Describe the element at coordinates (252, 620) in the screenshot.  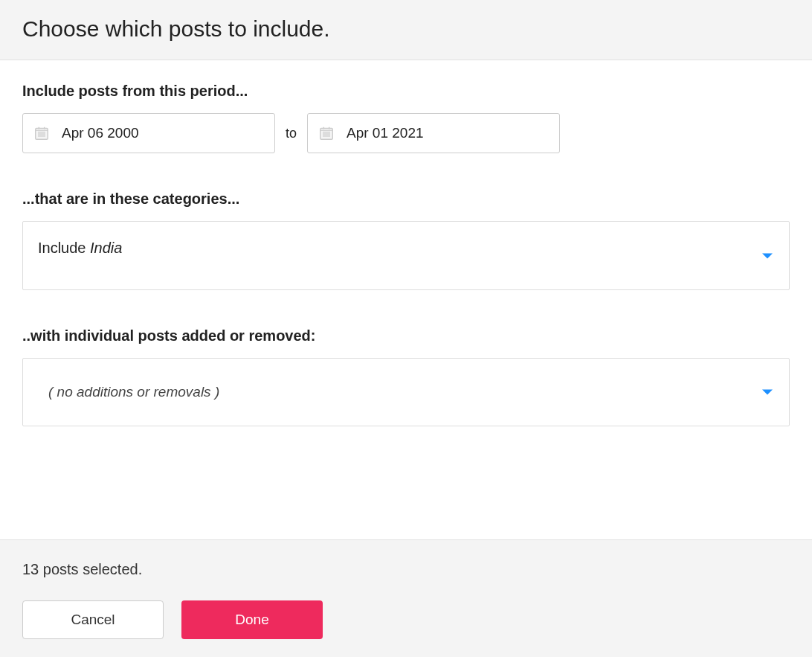
I see `done-button: Done` at that location.